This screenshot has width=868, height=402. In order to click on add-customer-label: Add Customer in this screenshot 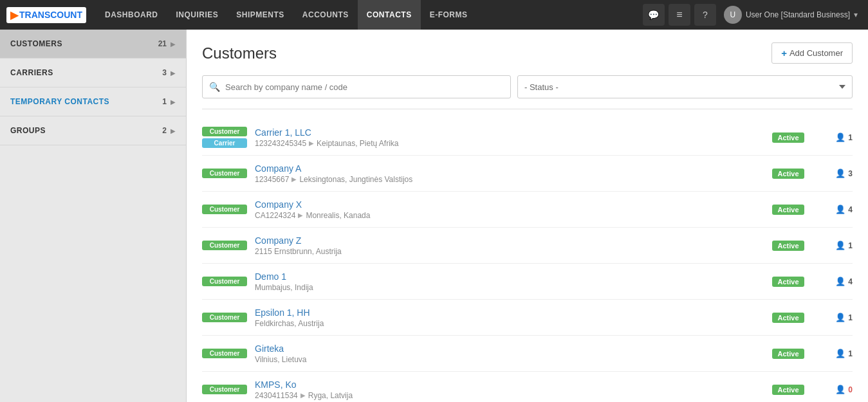, I will do `click(816, 53)`.